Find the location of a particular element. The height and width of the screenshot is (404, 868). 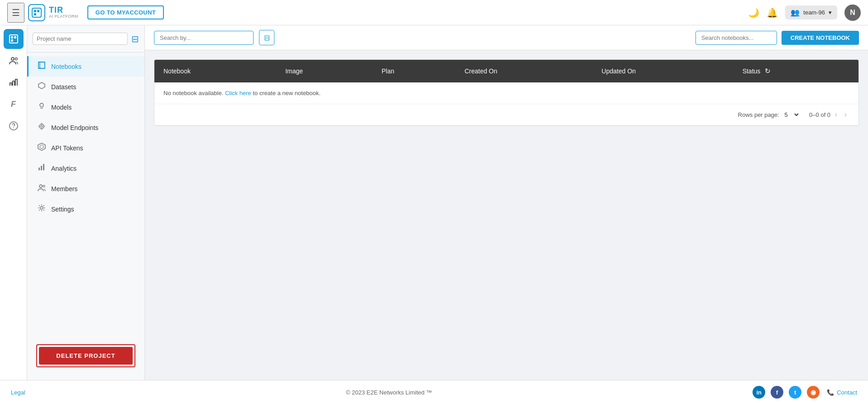

search-input is located at coordinates (204, 38).